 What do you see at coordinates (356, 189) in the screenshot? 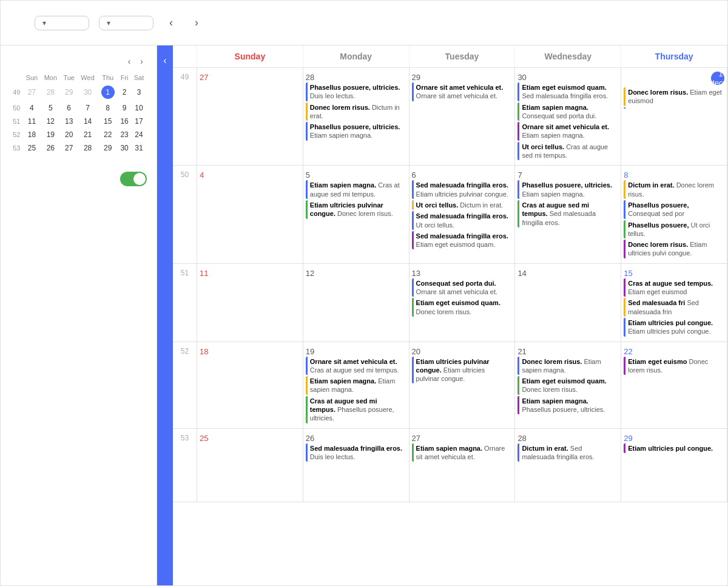
I see `calendar-event: Etiam sapien magna. Cras at augue sed mi…` at bounding box center [356, 189].